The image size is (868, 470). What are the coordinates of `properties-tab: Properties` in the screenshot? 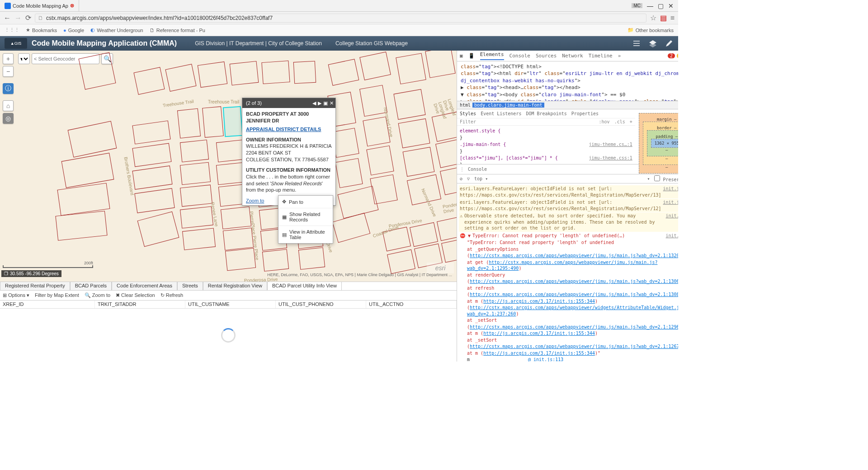 It's located at (585, 114).